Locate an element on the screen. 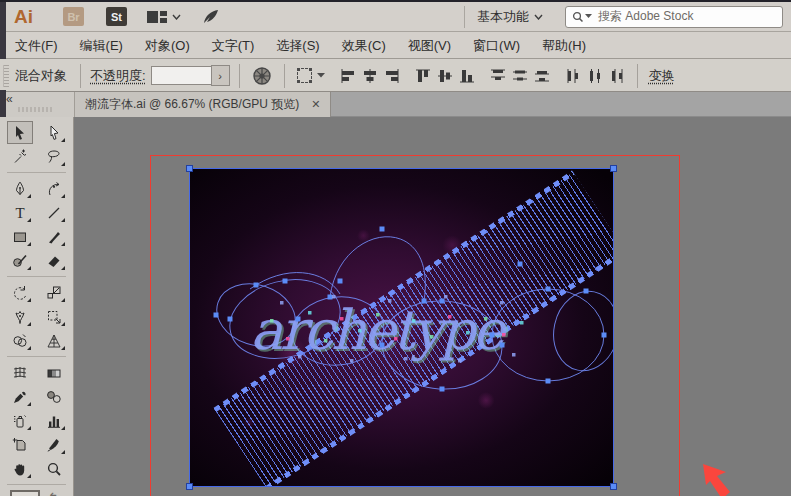 Image resolution: width=791 pixels, height=496 pixels. align-right-button is located at coordinates (392, 76).